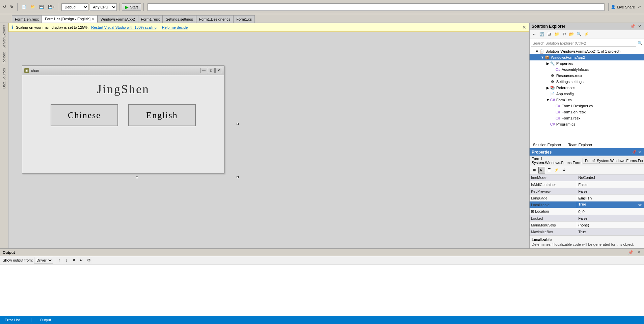 The width and height of the screenshot is (644, 324). I want to click on se-collapse-button: ⊟, so click(549, 34).